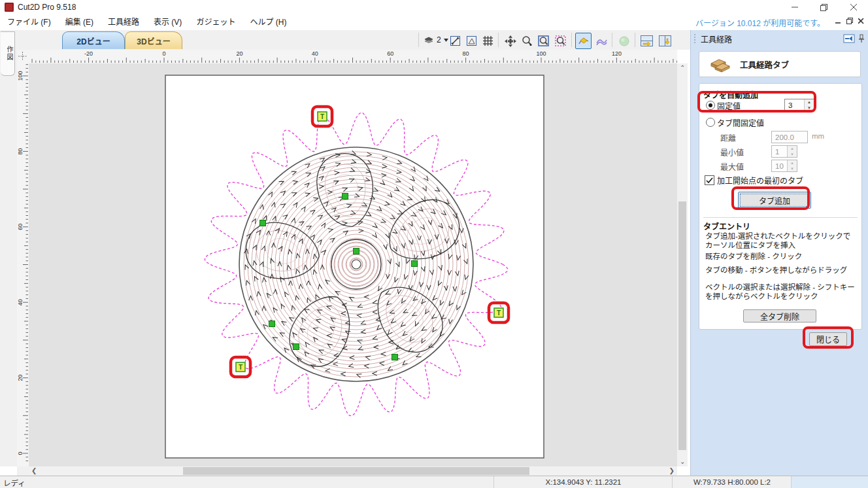 This screenshot has height=488, width=868. Describe the element at coordinates (682, 265) in the screenshot. I see `vertical-scrollbar: ⌃ ⌄` at that location.